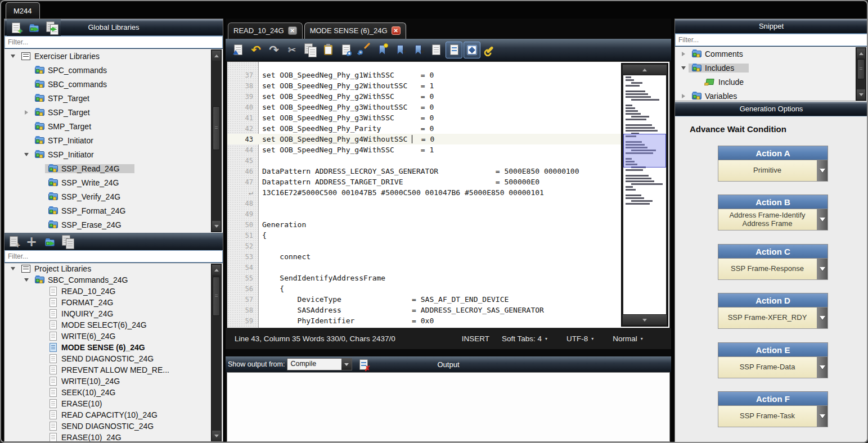 The image size is (868, 443). Describe the element at coordinates (274, 50) in the screenshot. I see `redo-button: ↷` at that location.